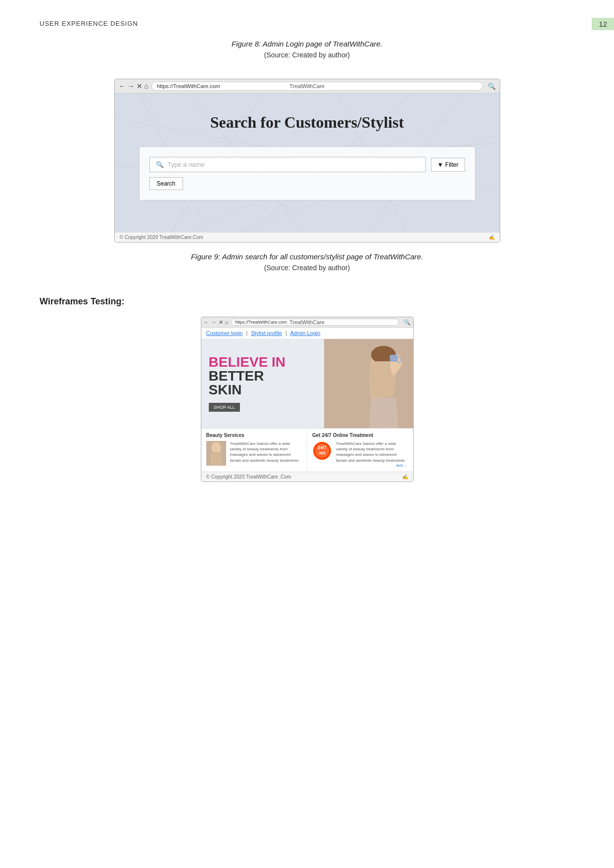 The width and height of the screenshot is (614, 868). Describe the element at coordinates (317, 86) in the screenshot. I see `url-bar-large: https://TreatWithCare.com` at that location.